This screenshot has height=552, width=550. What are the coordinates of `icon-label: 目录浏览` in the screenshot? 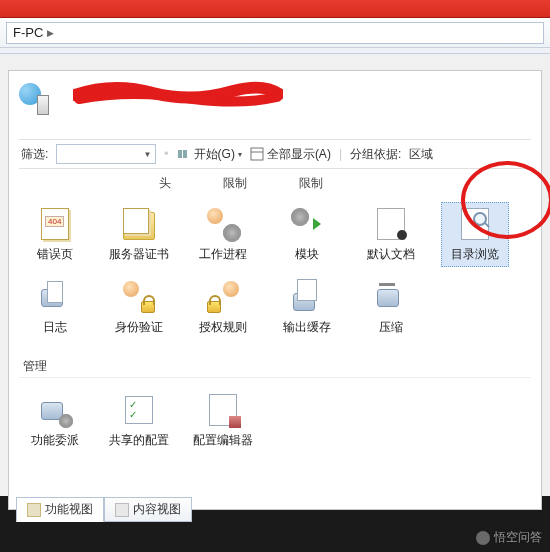 It's located at (475, 254).